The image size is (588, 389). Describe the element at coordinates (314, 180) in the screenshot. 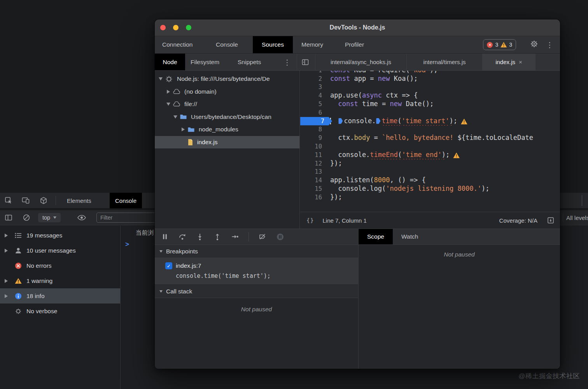

I see `line-number: 14` at that location.